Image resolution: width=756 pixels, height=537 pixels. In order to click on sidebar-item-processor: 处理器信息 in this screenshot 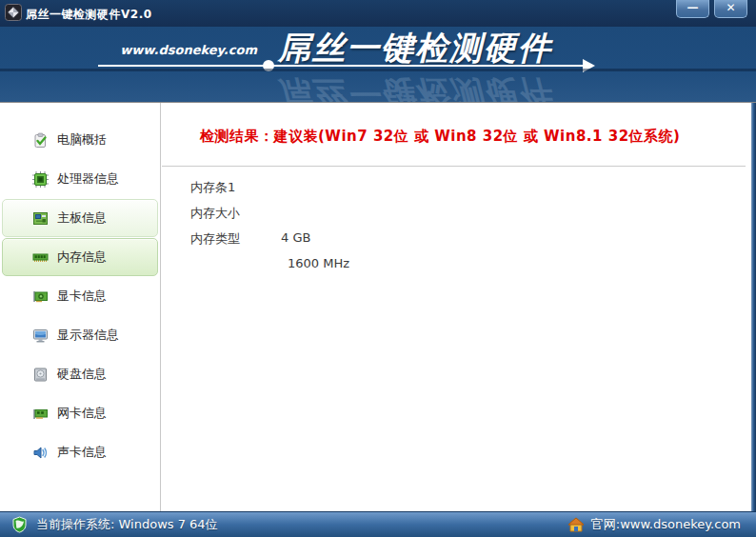, I will do `click(80, 179)`.